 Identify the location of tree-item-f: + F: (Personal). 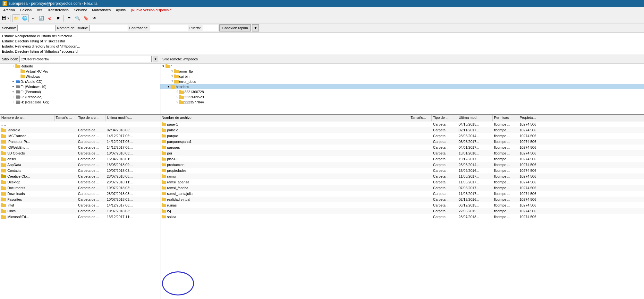
(80, 92).